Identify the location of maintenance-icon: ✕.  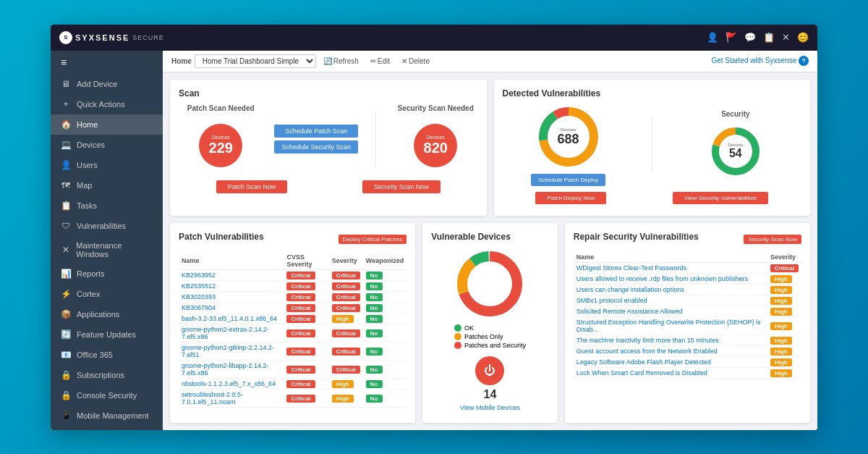
(65, 250).